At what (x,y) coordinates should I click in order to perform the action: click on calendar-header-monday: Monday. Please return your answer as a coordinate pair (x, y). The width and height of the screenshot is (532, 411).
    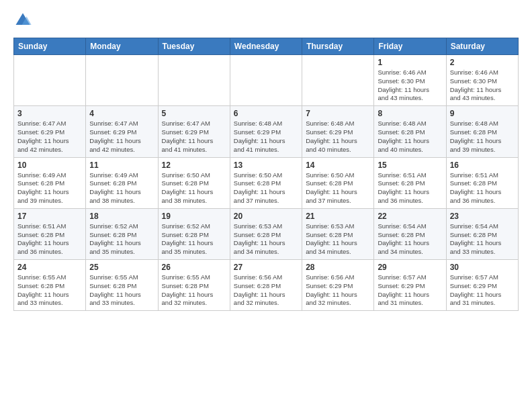
    Looking at the image, I should click on (122, 47).